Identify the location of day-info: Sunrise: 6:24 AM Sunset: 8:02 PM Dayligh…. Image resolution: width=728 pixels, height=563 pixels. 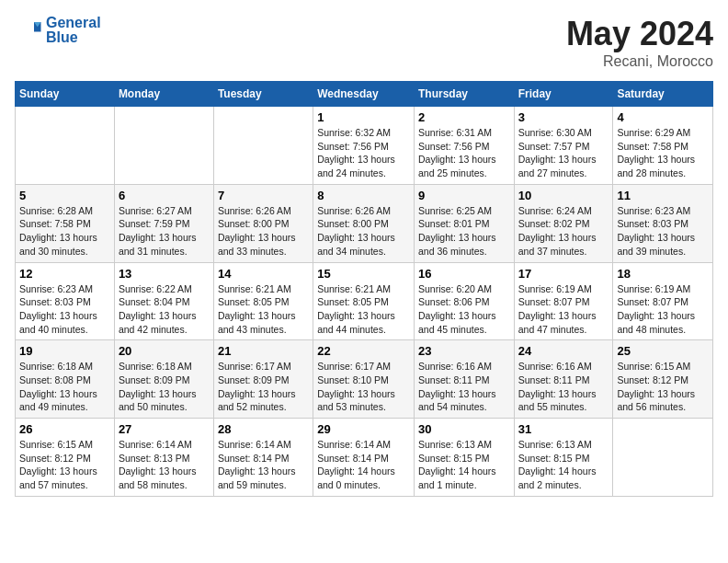
(564, 232).